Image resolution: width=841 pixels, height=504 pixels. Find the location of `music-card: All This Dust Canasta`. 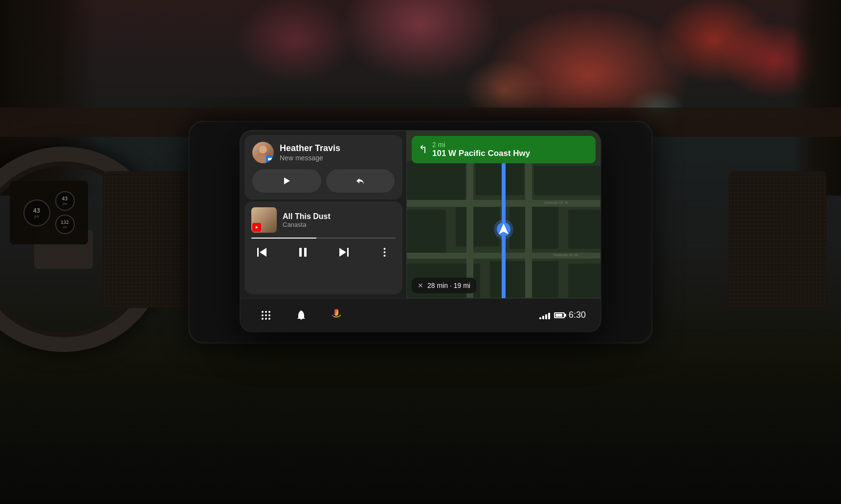

music-card: All This Dust Canasta is located at coordinates (324, 248).